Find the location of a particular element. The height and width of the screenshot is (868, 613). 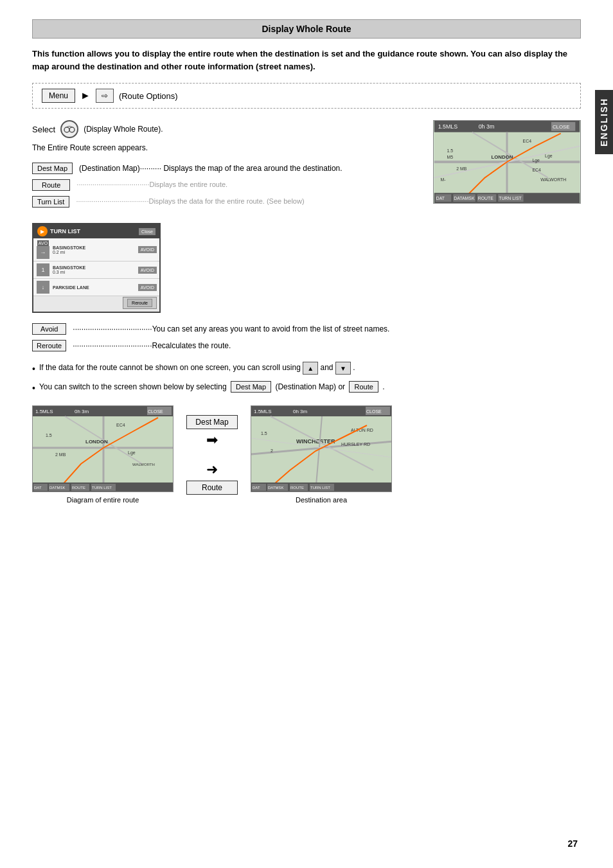

route-inline-button: Route is located at coordinates (364, 387).